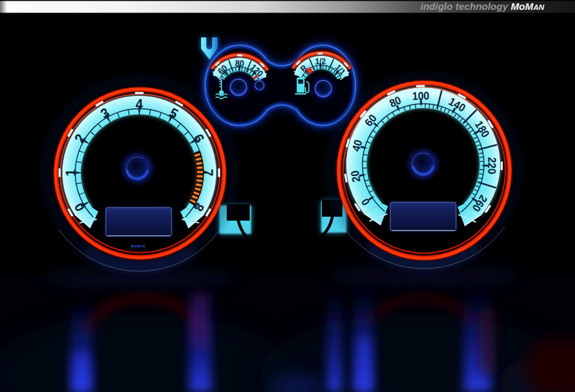 Image resolution: width=575 pixels, height=392 pixels. Describe the element at coordinates (138, 246) in the screenshot. I see `svg-text: MOMAN` at that location.